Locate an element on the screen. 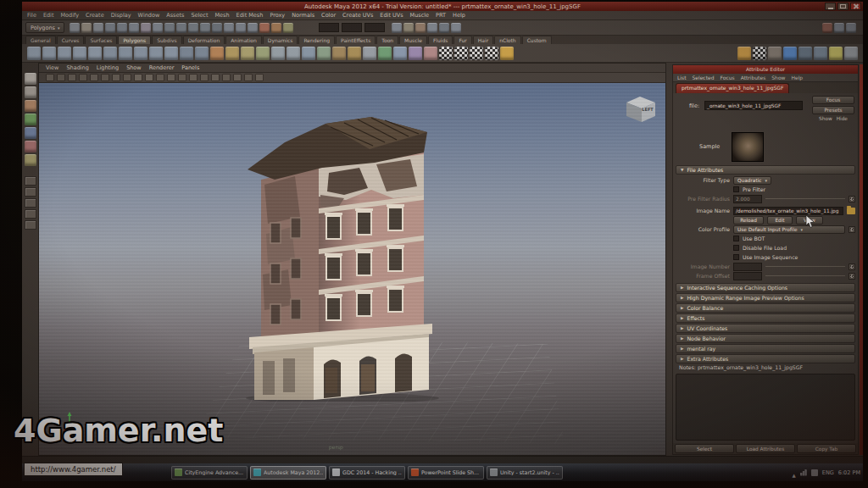 The width and height of the screenshot is (868, 488). edit-button: Edit is located at coordinates (780, 220).